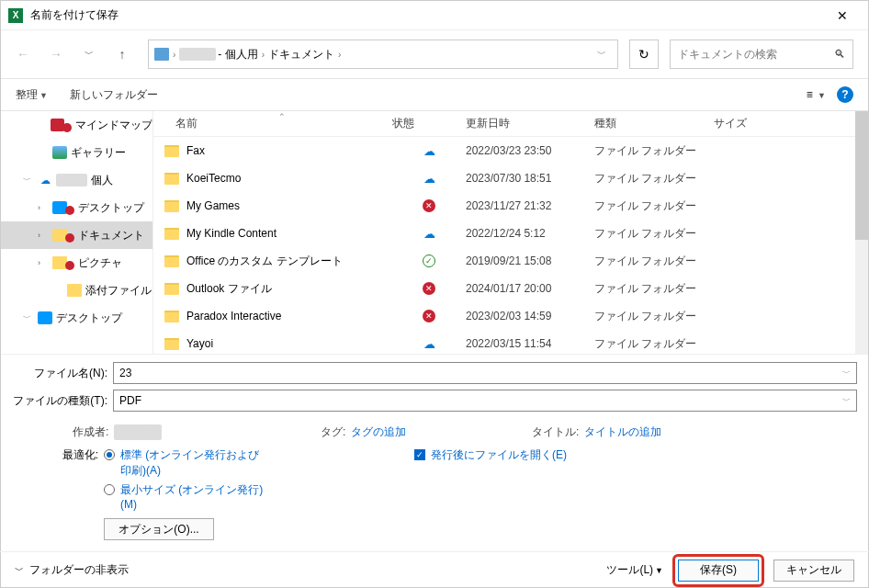  I want to click on options-button: オプション(O)..., so click(159, 529).